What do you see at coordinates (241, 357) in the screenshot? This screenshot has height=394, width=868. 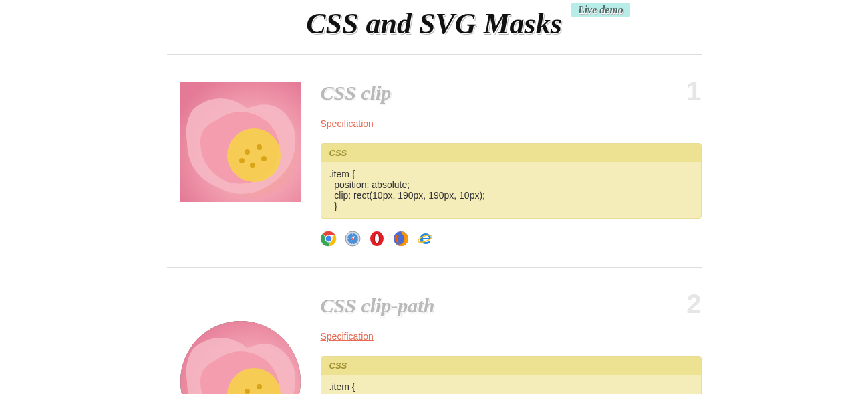 I see `demo-image-round` at bounding box center [241, 357].